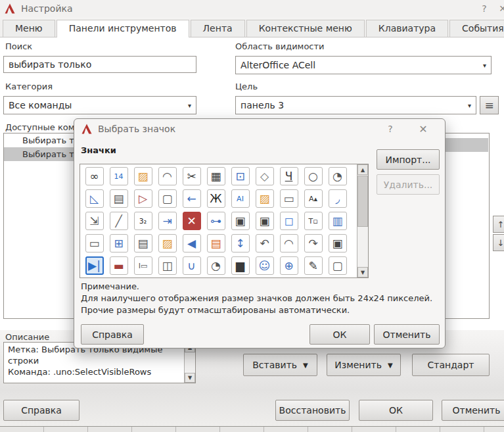 Image resolution: width=504 pixels, height=432 pixels. I want to click on polygon-points-icon: ▷, so click(143, 199).